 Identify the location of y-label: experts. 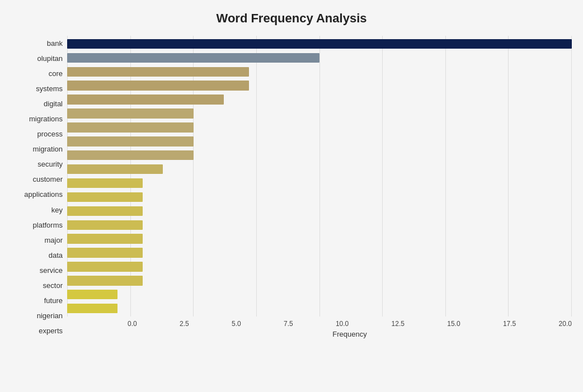
(50, 331).